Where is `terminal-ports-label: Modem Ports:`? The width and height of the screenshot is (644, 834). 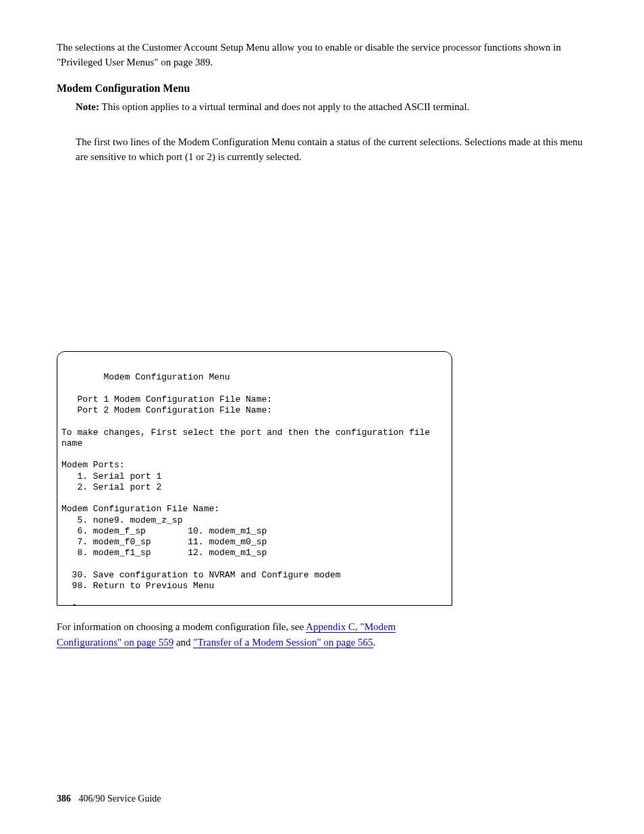
terminal-ports-label: Modem Ports: is located at coordinates (93, 465).